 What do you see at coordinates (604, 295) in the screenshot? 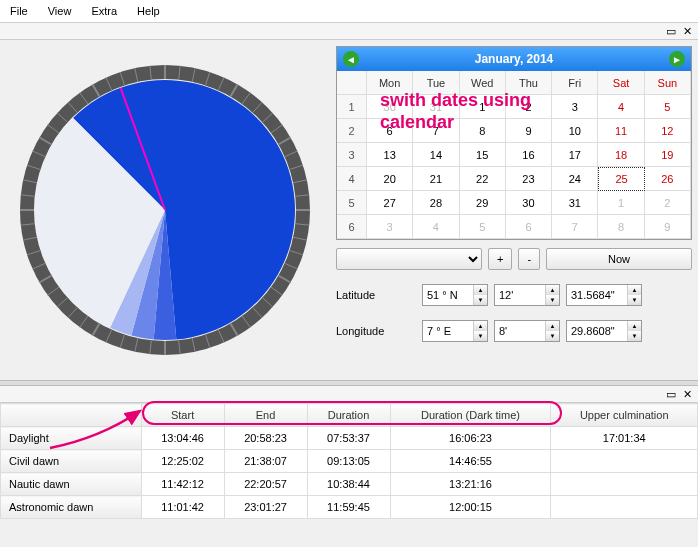
I see `latitude-sec-spinner: ▲▼` at bounding box center [604, 295].